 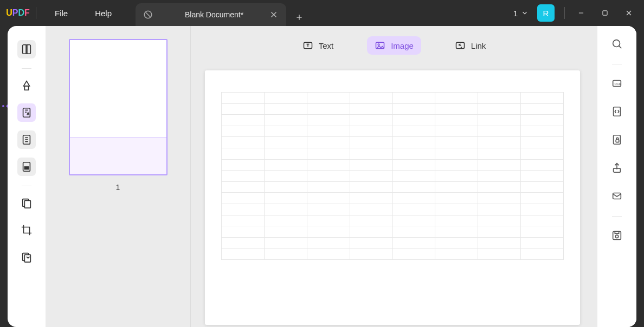 What do you see at coordinates (605, 13) in the screenshot?
I see `window-maximize-button` at bounding box center [605, 13].